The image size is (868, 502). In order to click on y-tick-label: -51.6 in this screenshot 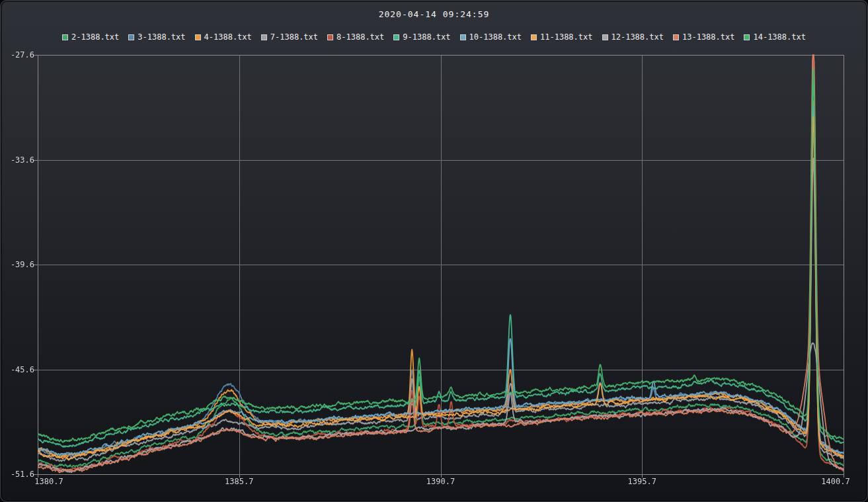, I will do `click(19, 474)`.